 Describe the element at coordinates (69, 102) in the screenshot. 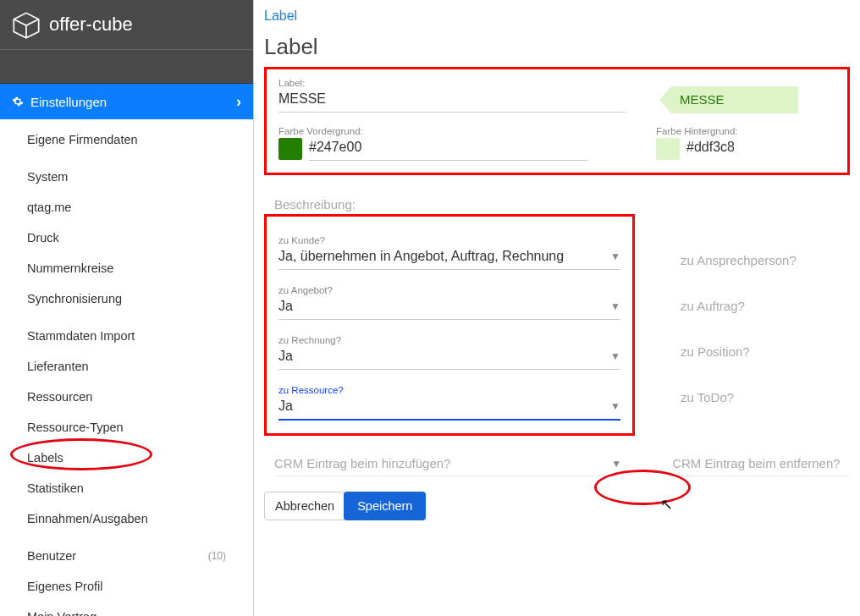

I see `sidebar-header-label: Einstellungen` at that location.